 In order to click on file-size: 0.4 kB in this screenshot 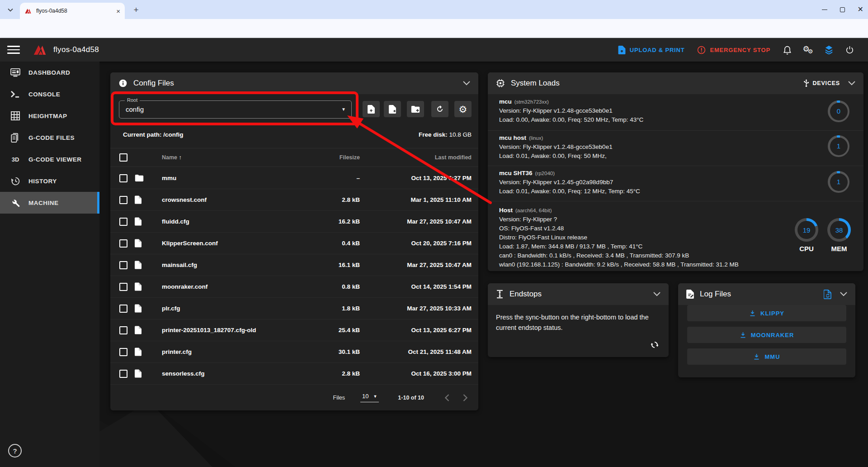, I will do `click(333, 243)`.